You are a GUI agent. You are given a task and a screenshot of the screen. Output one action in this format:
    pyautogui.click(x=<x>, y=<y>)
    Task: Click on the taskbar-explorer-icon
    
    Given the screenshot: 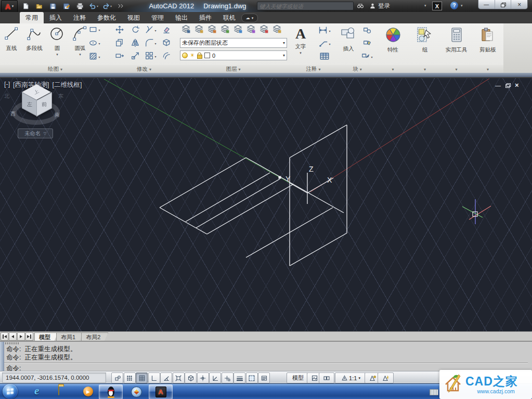 What is the action you would take?
    pyautogui.click(x=59, y=391)
    